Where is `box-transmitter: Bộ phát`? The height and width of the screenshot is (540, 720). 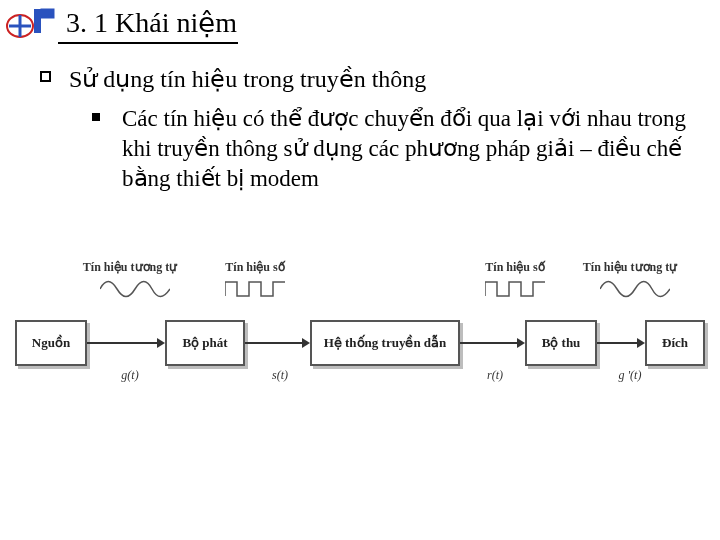
box-transmitter: Bộ phát is located at coordinates (205, 343).